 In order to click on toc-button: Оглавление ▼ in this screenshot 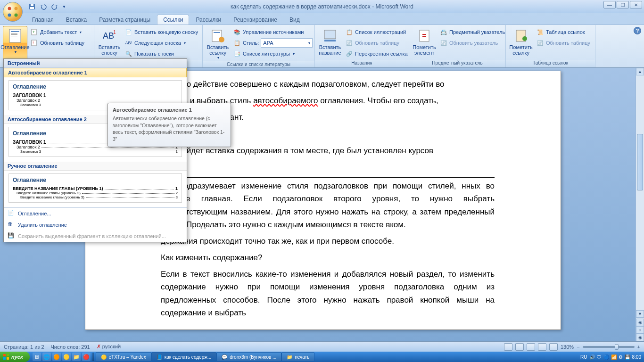, I will do `click(15, 43)`.